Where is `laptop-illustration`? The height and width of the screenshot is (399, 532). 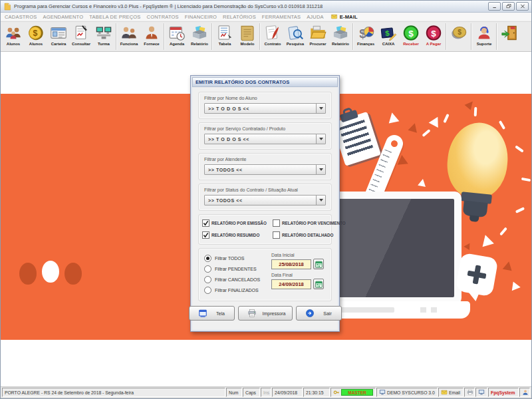 laptop-illustration is located at coordinates (396, 248).